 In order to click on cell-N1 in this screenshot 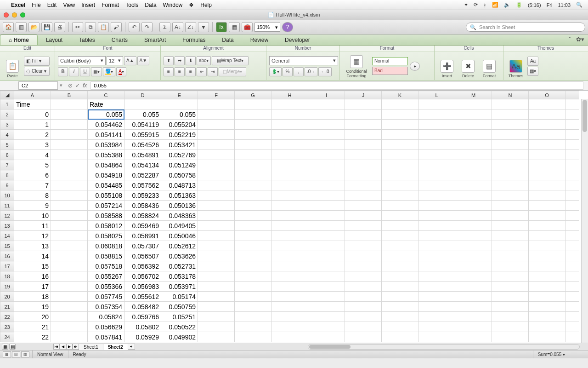, I will do `click(510, 104)`.